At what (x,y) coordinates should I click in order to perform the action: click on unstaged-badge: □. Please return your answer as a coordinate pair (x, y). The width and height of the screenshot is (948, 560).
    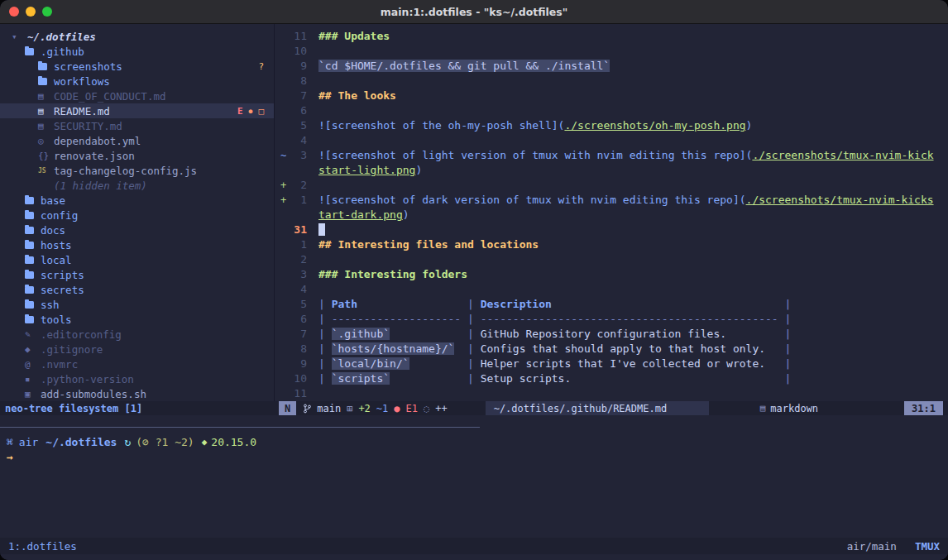
    Looking at the image, I should click on (261, 111).